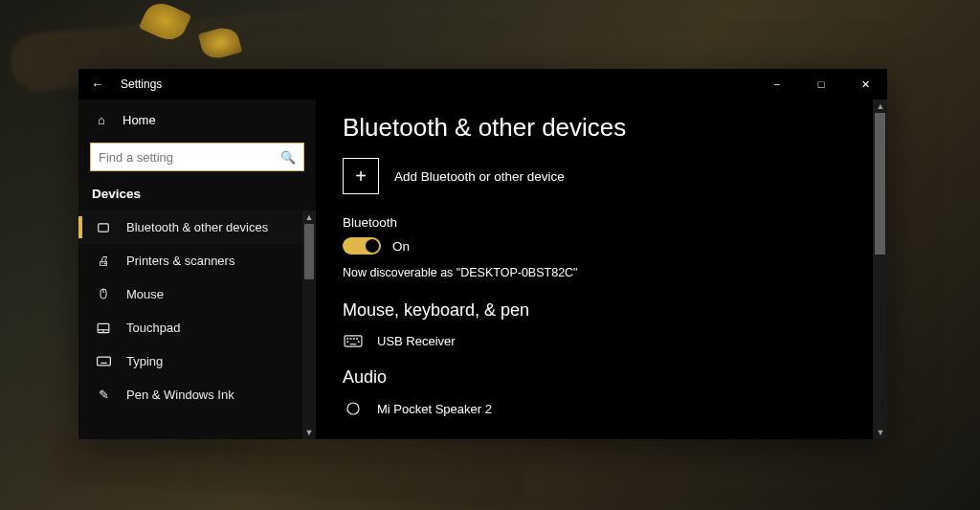 Image resolution: width=980 pixels, height=510 pixels. I want to click on sidebar-item-typing: Typing, so click(197, 362).